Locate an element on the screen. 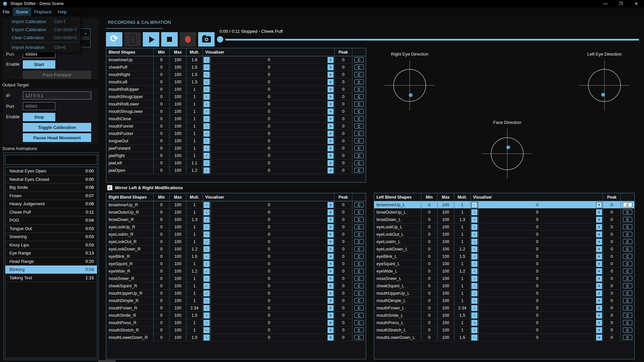 The height and width of the screenshot is (362, 644). table-row: eyeWide_R01001.2-0+0C is located at coordinates (236, 271).